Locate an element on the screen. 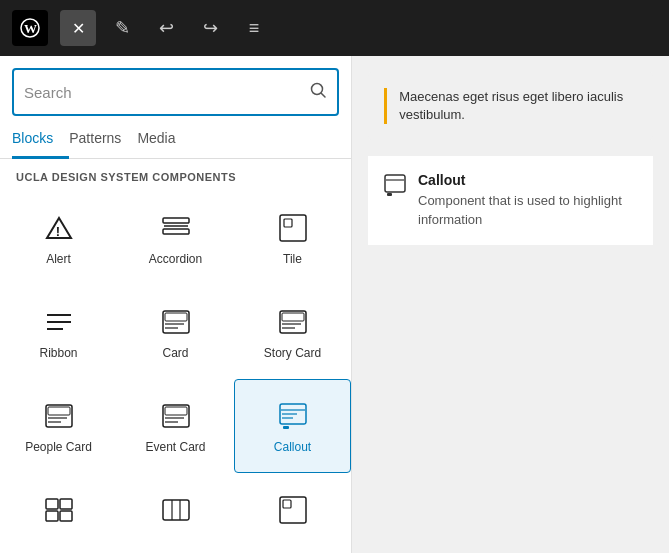 Image resolution: width=669 pixels, height=553 pixels. accordion-icon is located at coordinates (176, 228).